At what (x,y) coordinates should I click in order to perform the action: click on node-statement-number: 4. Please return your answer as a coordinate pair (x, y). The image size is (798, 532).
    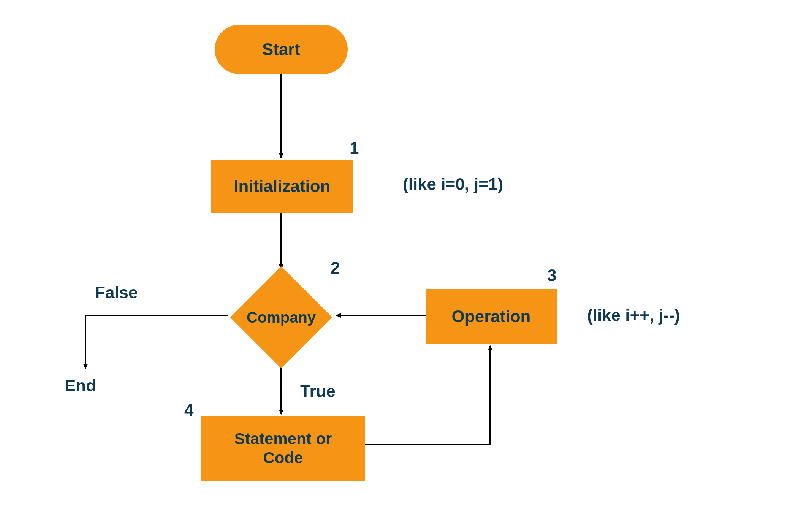
    Looking at the image, I should click on (189, 410).